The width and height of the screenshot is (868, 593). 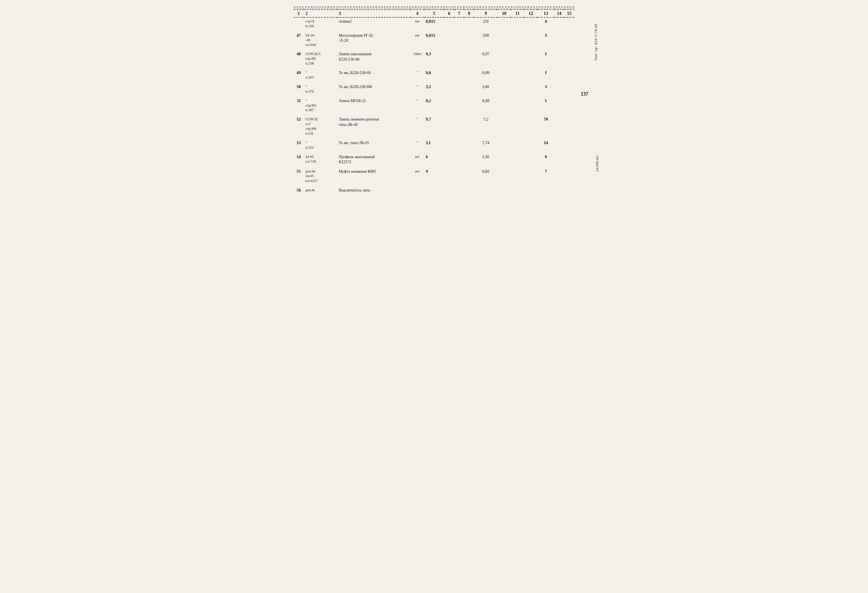 I want to click on cell-col2: 24-16--49п.I-050, so click(x=320, y=40).